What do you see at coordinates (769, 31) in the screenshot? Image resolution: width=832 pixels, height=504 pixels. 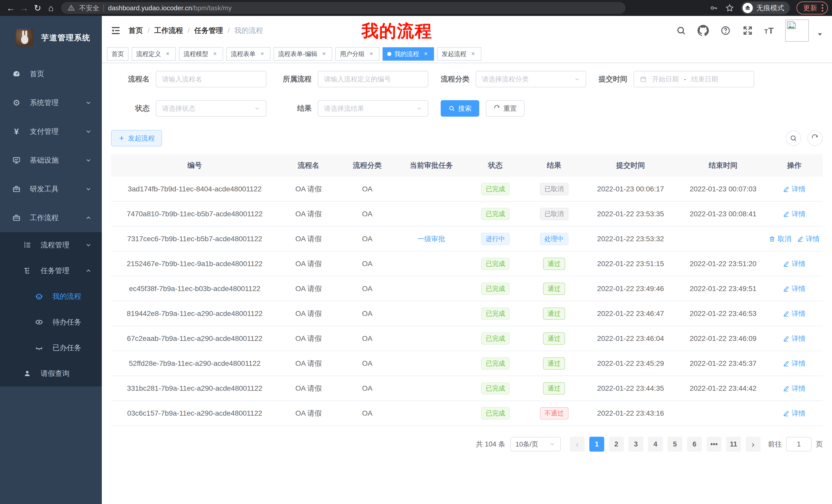 I see `font-size-icon: TT` at bounding box center [769, 31].